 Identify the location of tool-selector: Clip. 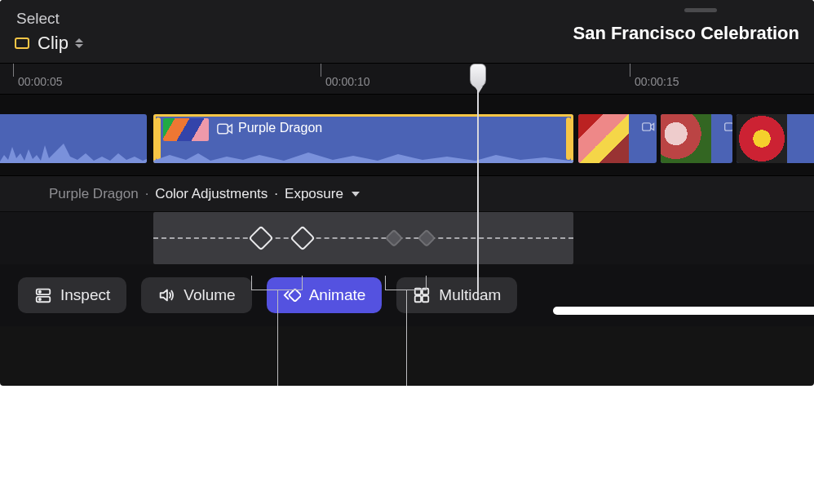
(49, 43).